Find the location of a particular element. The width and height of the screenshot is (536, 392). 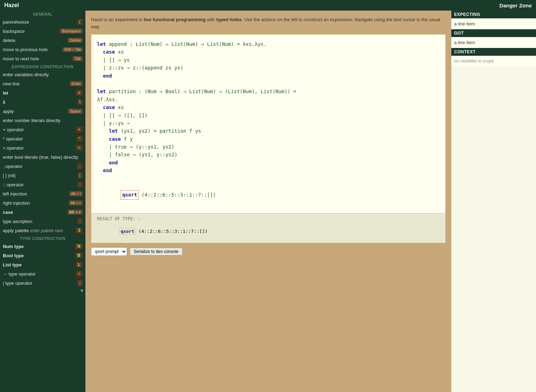

app-title: Hazel is located at coordinates (12, 5).